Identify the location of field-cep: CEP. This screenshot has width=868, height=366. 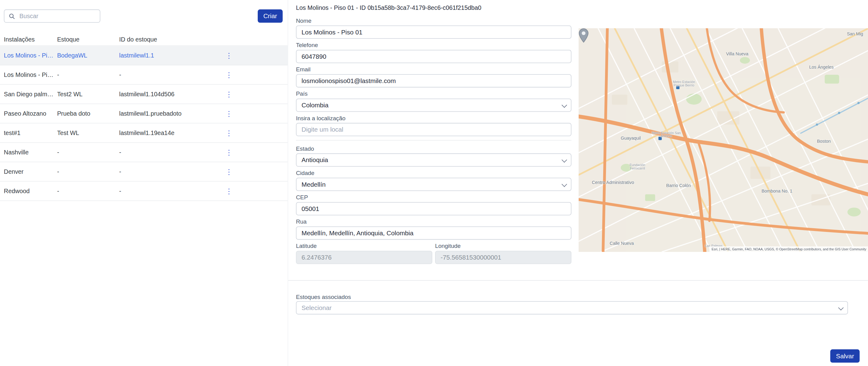
(434, 204).